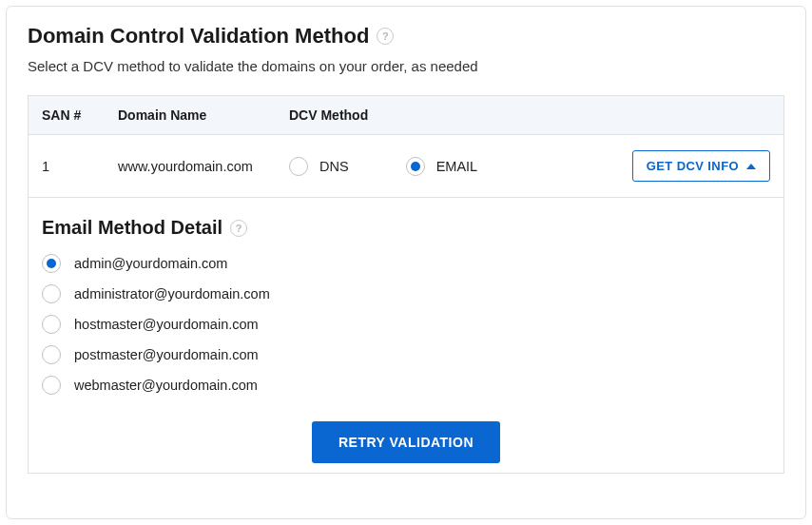  What do you see at coordinates (416, 166) in the screenshot?
I see `radio-email-indicator` at bounding box center [416, 166].